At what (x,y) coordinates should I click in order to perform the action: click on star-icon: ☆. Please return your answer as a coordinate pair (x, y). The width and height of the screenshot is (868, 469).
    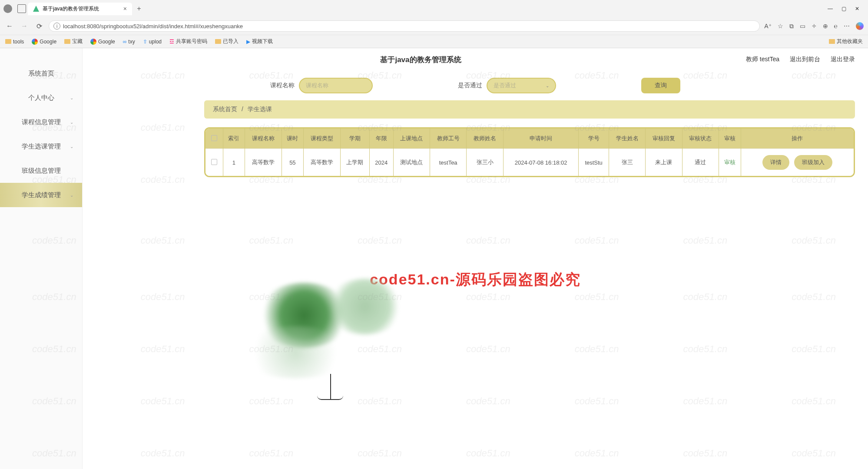
    Looking at the image, I should click on (780, 26).